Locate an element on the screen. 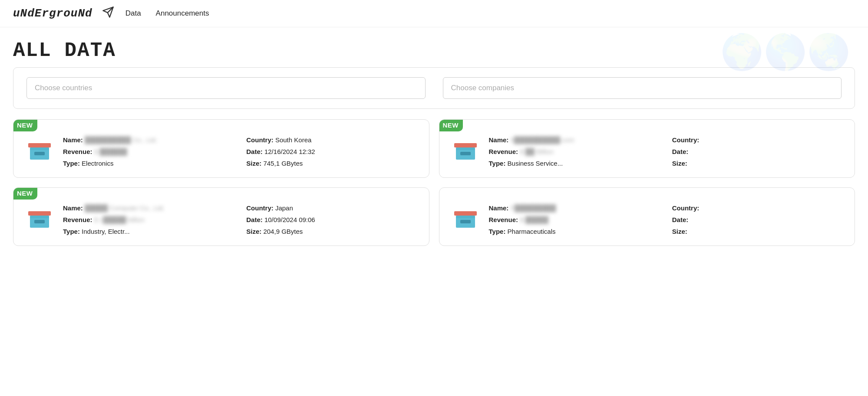 The height and width of the screenshot is (396, 868). card-2: NEW Name: h██████████.com Country: Reven… is located at coordinates (647, 148).